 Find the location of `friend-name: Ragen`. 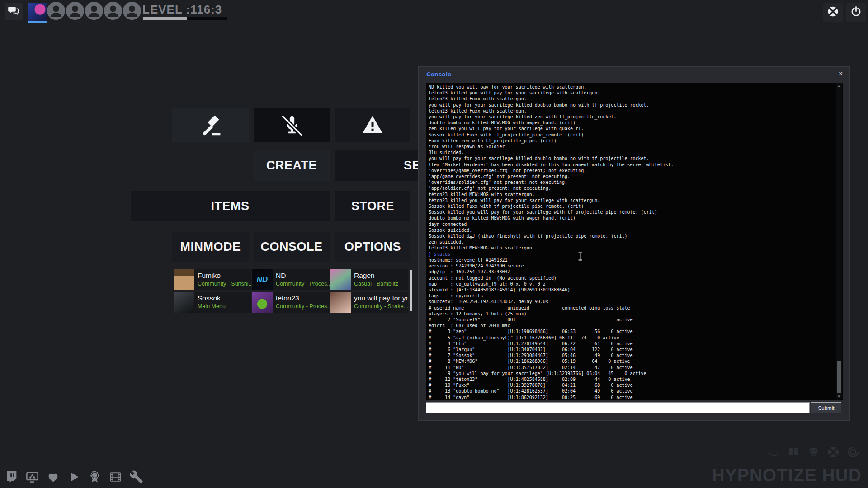

friend-name: Ragen is located at coordinates (376, 276).